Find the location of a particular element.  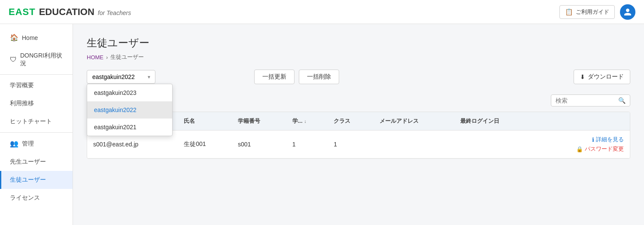

guide-button: 📋 ご利用ガイド is located at coordinates (587, 12).